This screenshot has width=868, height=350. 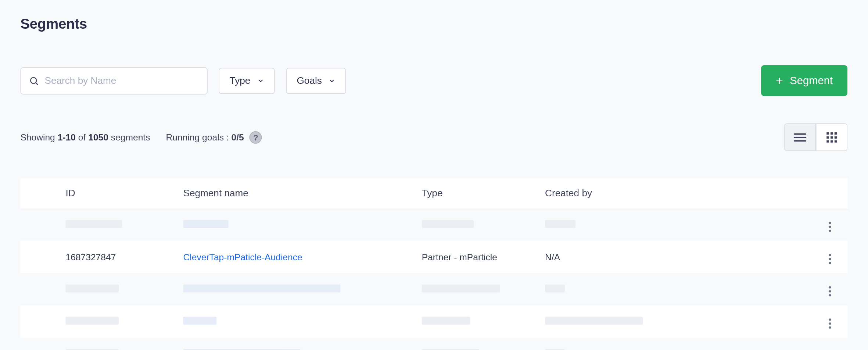 I want to click on create-segment-label: Segment, so click(x=811, y=81).